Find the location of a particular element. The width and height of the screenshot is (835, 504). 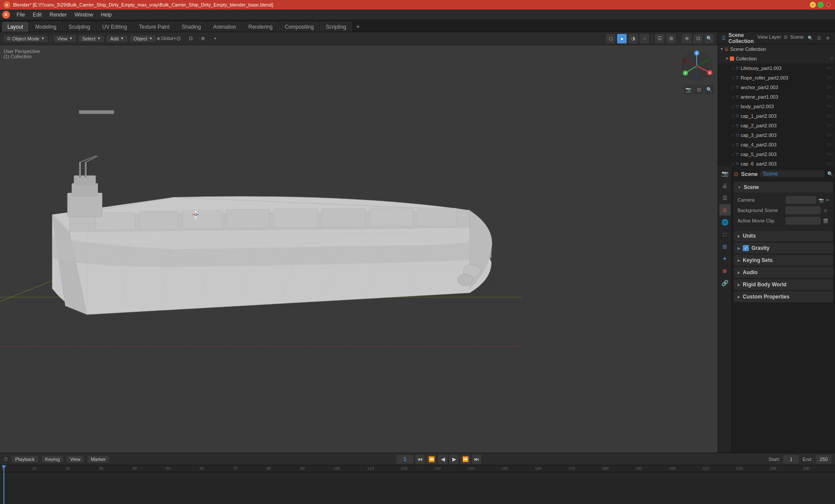

tab-texture-paint: Texture Paint is located at coordinates (154, 27).